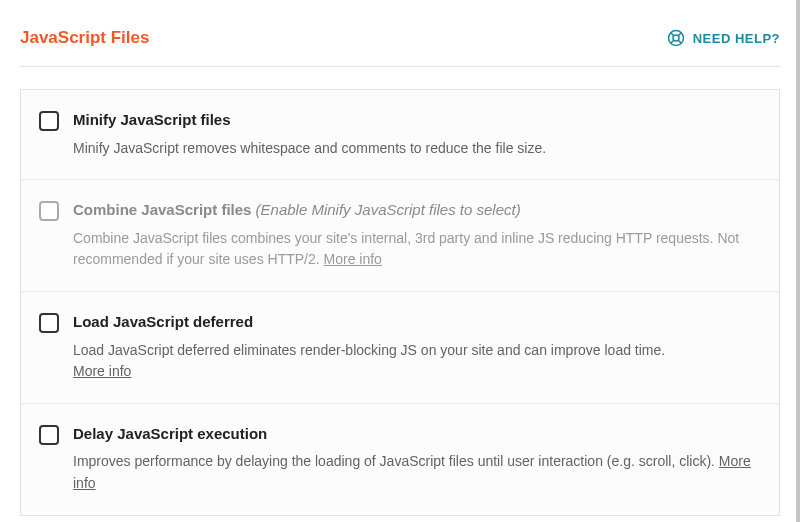 Image resolution: width=800 pixels, height=522 pixels. What do you see at coordinates (417, 210) in the screenshot?
I see `option-title: Combine JavaScript files (Enable Minify …` at bounding box center [417, 210].